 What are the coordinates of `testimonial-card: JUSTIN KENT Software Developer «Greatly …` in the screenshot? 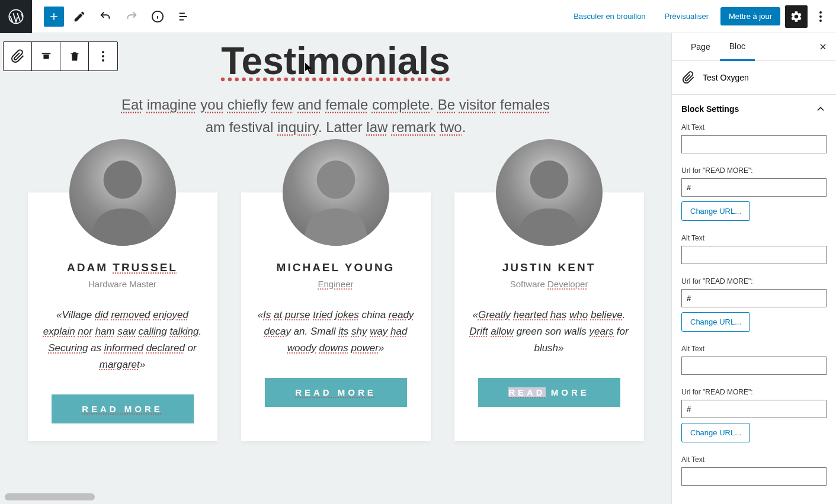 It's located at (549, 317).